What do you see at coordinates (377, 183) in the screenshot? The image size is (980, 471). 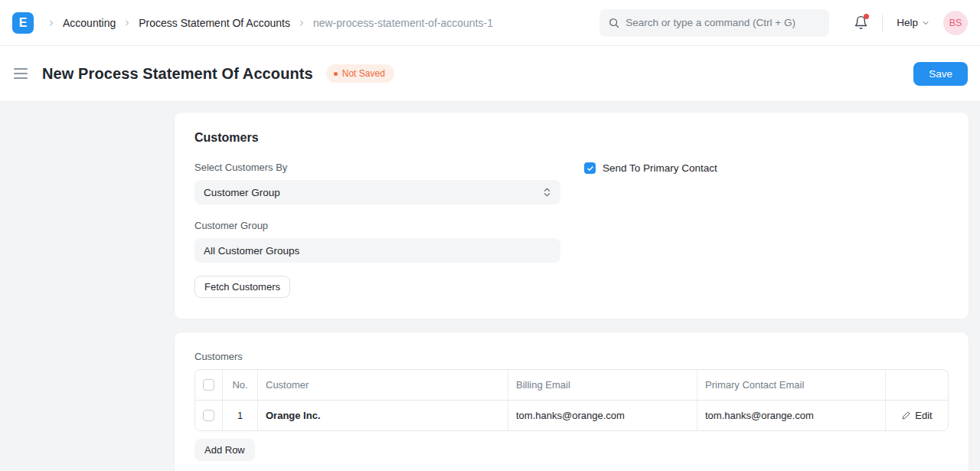 I see `select-customers-by-field: Select Customers By Customer Group` at bounding box center [377, 183].